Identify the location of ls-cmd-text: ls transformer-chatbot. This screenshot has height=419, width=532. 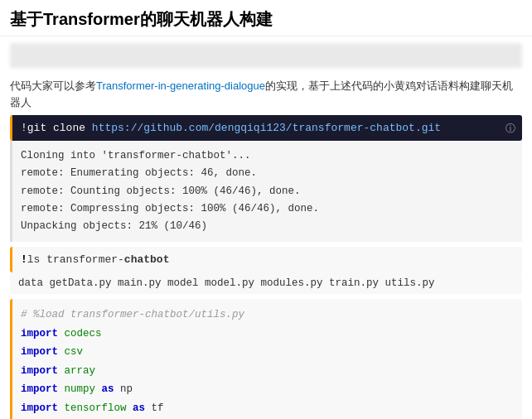
(99, 260).